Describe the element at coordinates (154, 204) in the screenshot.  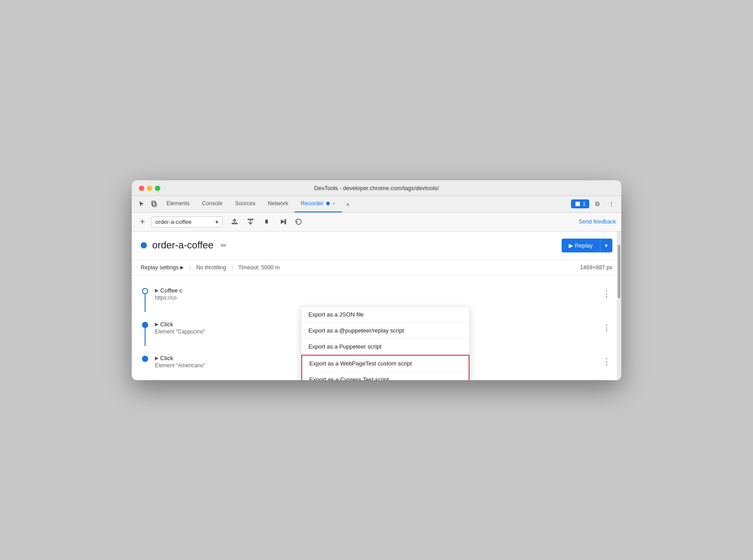
I see `copy-icon` at that location.